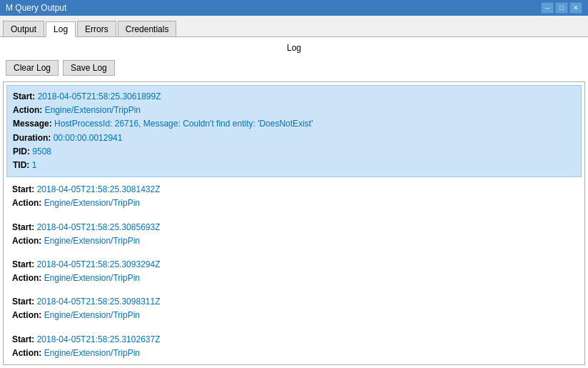 The height and width of the screenshot is (368, 588). Describe the element at coordinates (294, 197) in the screenshot. I see `log-entry: Start: 2018-04-05T21:58:25.3081432ZActio…` at that location.